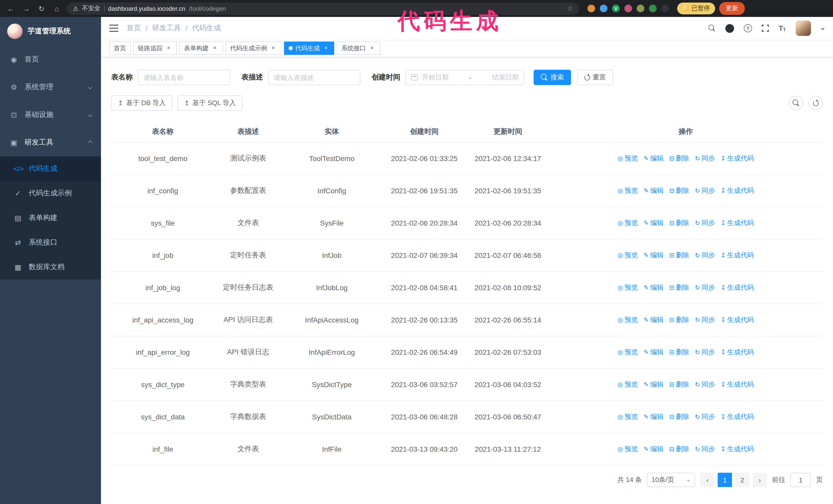  What do you see at coordinates (51, 193) in the screenshot?
I see `sidebar-item-codegen-example: ✓代码生成示例` at bounding box center [51, 193].